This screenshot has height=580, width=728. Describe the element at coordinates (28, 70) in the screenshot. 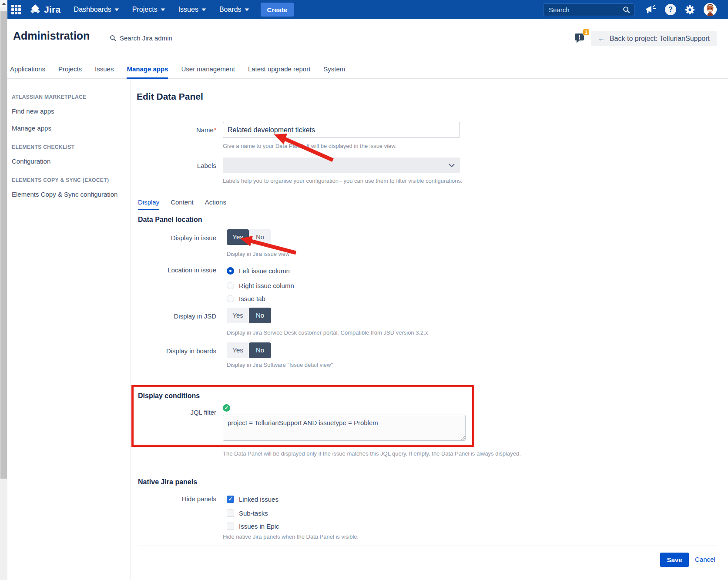

I see `admin-tab-applications: Applications` at that location.